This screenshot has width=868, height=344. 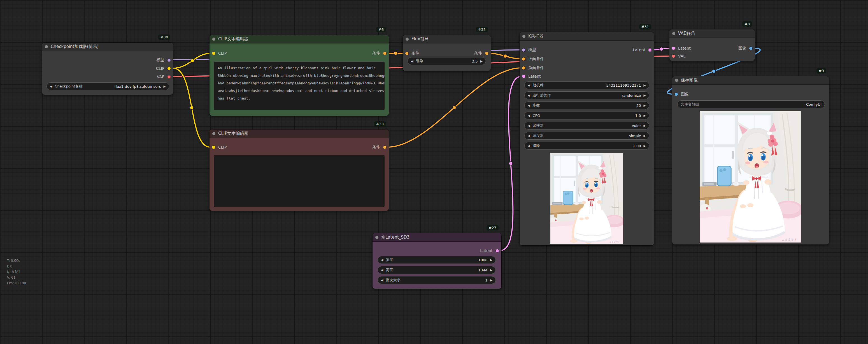 What do you see at coordinates (299, 86) in the screenshot?
I see `prompt-textarea: An illustration of a girl with cherry bl…` at bounding box center [299, 86].